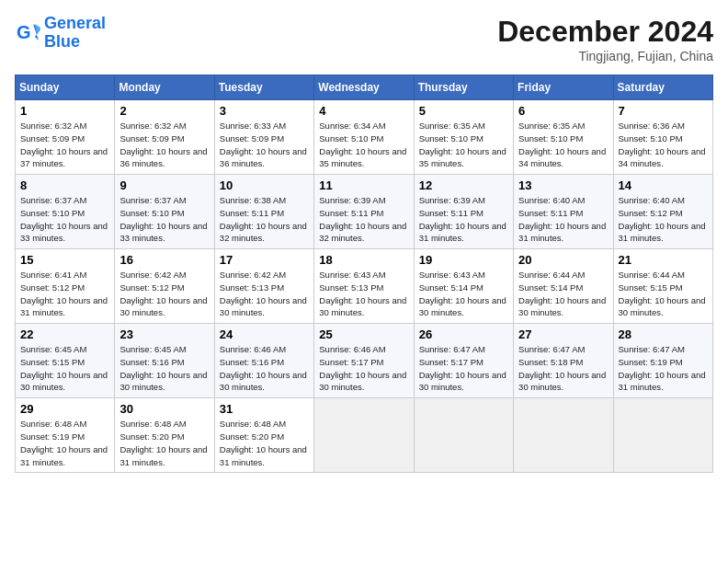 This screenshot has height=563, width=728. I want to click on day-info: Sunrise: 6:36 AMSunset: 5:10 PMDaylight:…, so click(664, 145).